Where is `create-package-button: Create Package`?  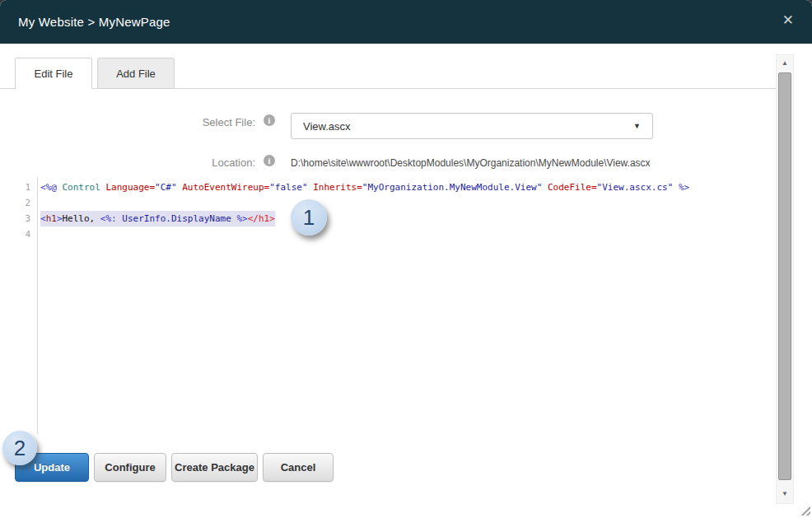 create-package-button: Create Package is located at coordinates (214, 468).